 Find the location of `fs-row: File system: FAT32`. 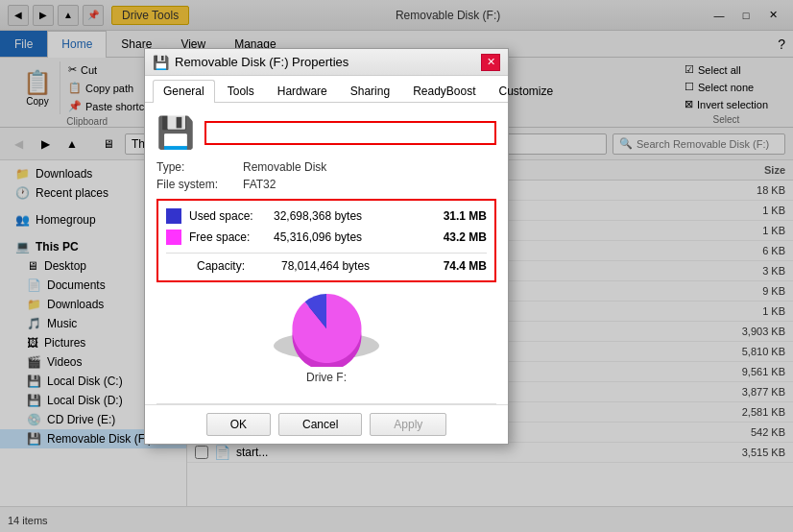

fs-row: File system: FAT32 is located at coordinates (326, 184).